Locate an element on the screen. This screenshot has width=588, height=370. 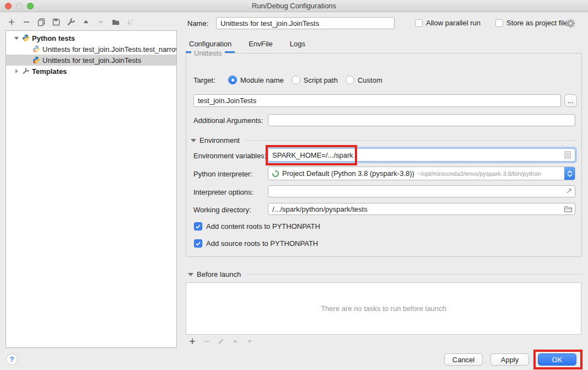
unittests-group-legend: Unittests is located at coordinates (208, 53).